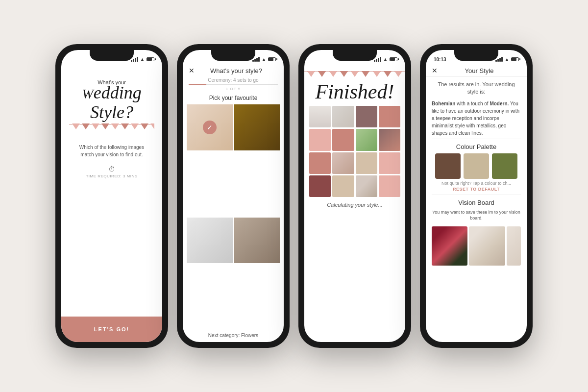 The image size is (588, 392). I want to click on time-required: TIME REQUIRED: 3 MINS, so click(112, 176).